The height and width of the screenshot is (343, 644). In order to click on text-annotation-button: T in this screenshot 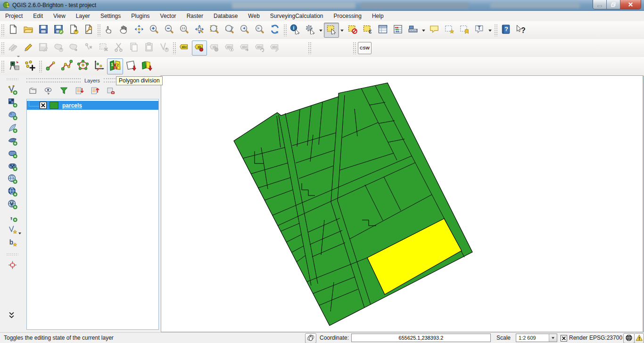, I will do `click(479, 30)`.